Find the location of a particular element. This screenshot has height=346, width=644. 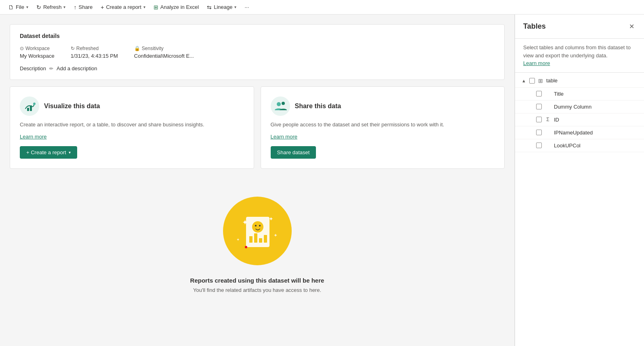

column-name: Title is located at coordinates (559, 94).